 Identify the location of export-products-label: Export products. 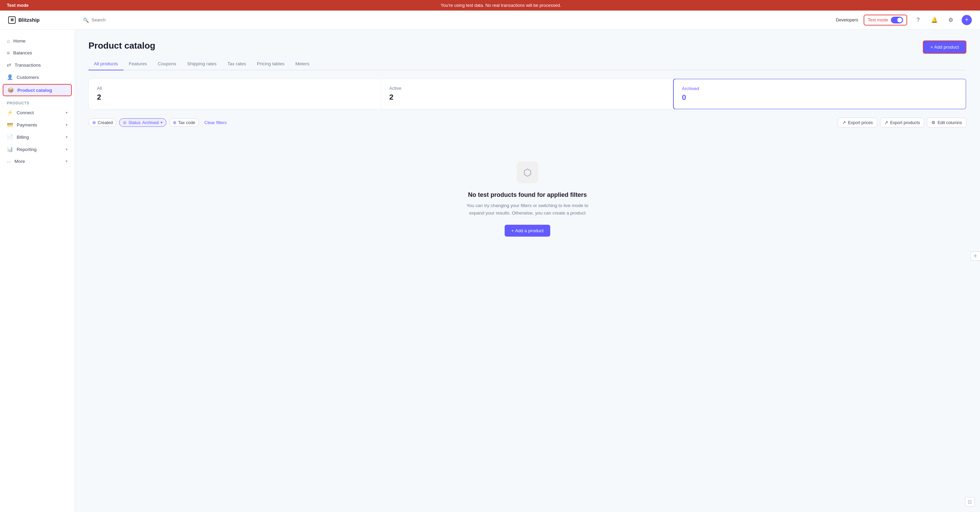
(905, 123).